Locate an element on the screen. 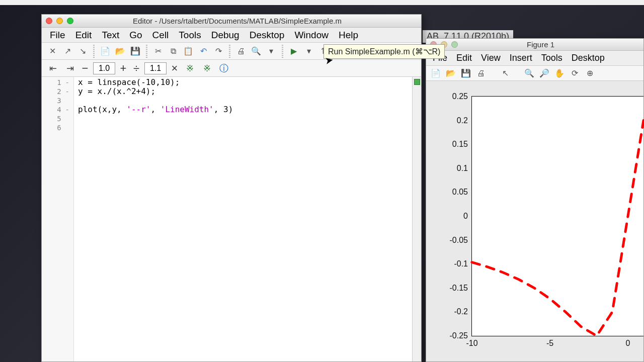 This screenshot has height=362, width=644. gutter-line: 5 is located at coordinates (57, 119).